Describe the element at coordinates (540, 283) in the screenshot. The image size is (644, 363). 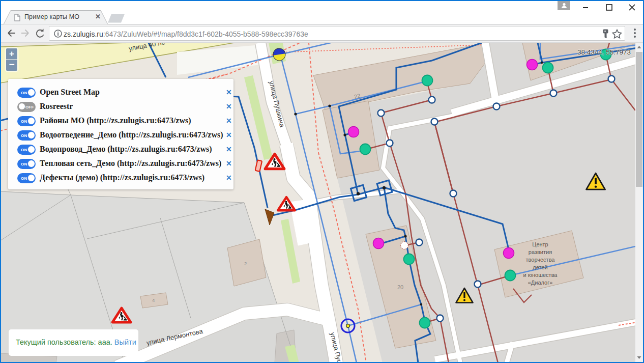
I see `svg-text: «Диалог»` at that location.